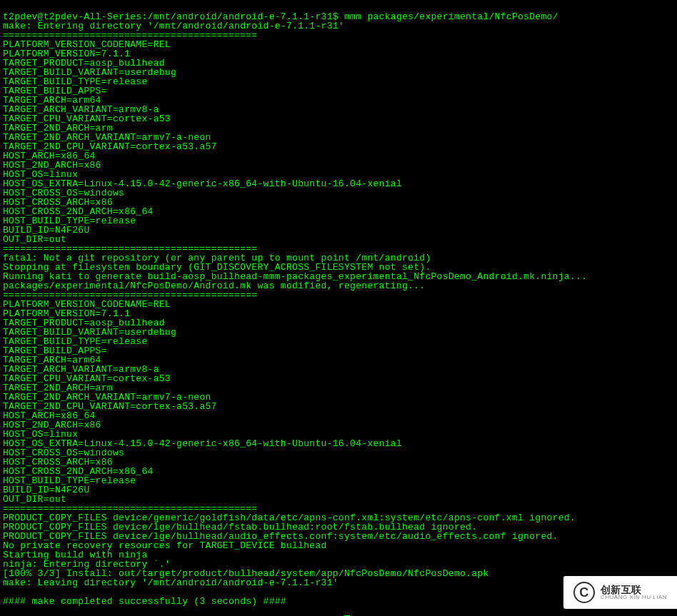 Image resolution: width=677 pixels, height=616 pixels. Describe the element at coordinates (584, 592) in the screenshot. I see `watermark-logo-icon: C` at that location.